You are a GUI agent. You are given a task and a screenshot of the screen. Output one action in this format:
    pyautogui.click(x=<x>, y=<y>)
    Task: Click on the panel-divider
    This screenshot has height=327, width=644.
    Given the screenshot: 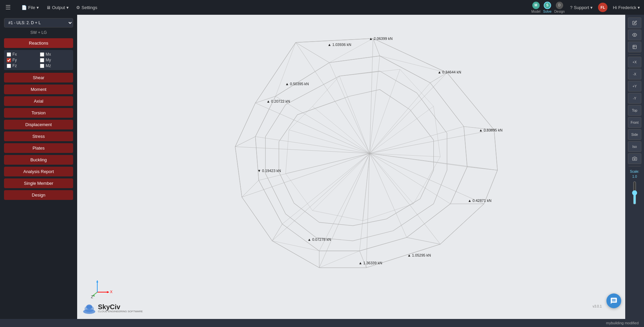 What is the action you would take?
    pyautogui.click(x=635, y=54)
    